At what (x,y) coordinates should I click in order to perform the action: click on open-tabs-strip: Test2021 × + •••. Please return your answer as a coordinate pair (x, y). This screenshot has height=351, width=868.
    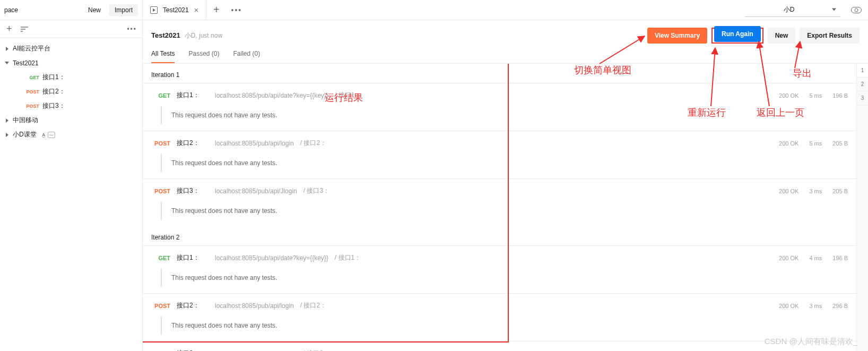
    Looking at the image, I should click on (440, 10).